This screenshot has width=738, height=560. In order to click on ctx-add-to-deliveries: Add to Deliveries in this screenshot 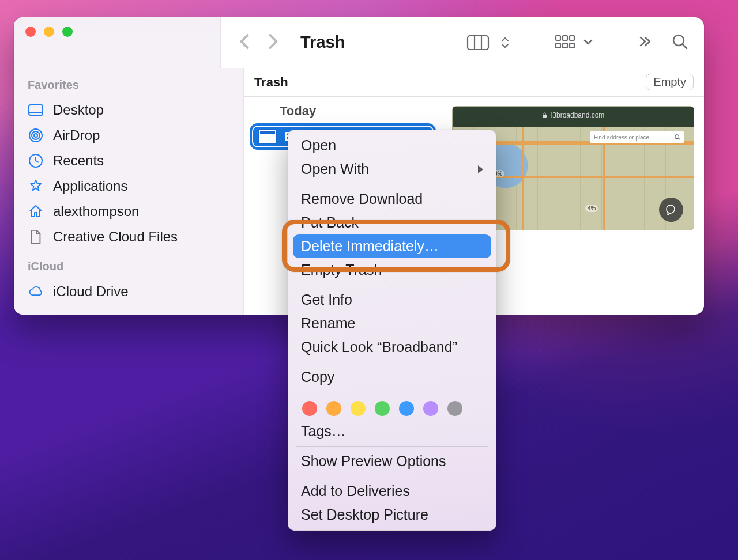, I will do `click(392, 491)`.